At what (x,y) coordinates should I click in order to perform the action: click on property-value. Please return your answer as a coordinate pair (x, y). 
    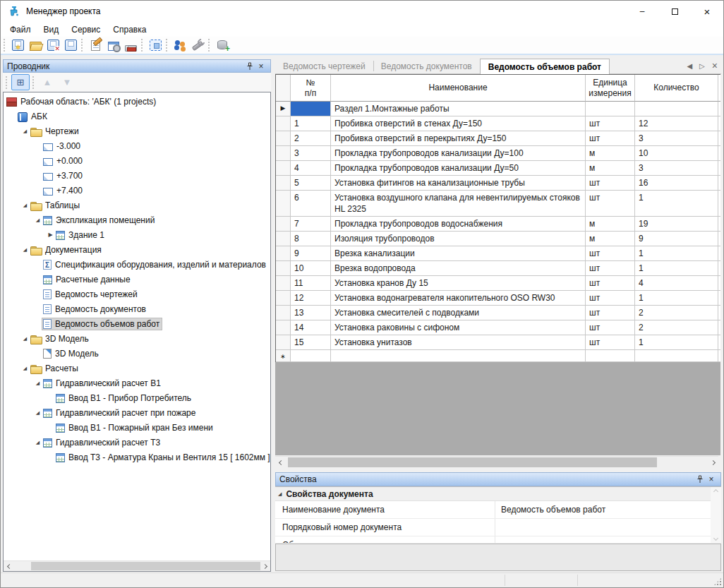
    Looking at the image, I should click on (608, 527).